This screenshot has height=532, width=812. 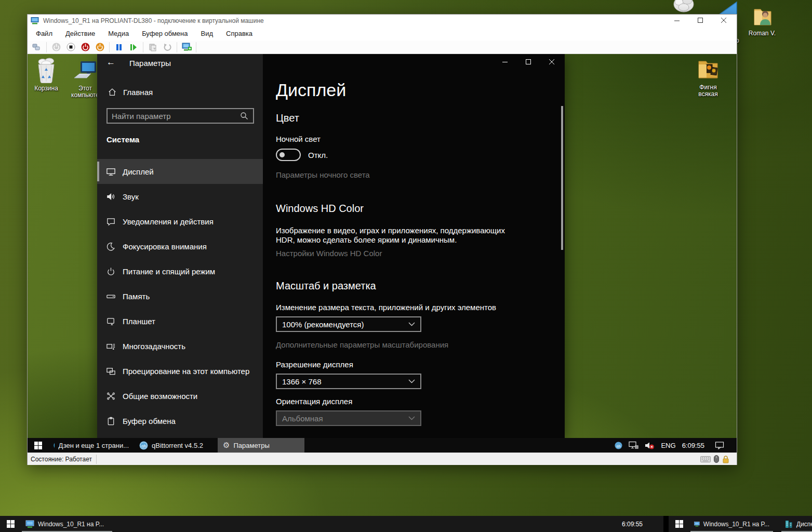 I want to click on advanced-scaling-link: Дополнительные параметры масштабирования, so click(x=362, y=345).